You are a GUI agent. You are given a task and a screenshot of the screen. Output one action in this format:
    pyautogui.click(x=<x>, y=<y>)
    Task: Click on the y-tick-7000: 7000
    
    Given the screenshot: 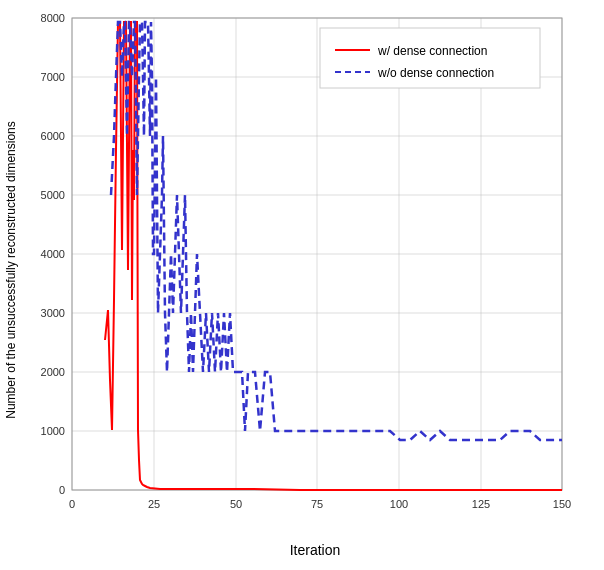 What is the action you would take?
    pyautogui.click(x=53, y=77)
    